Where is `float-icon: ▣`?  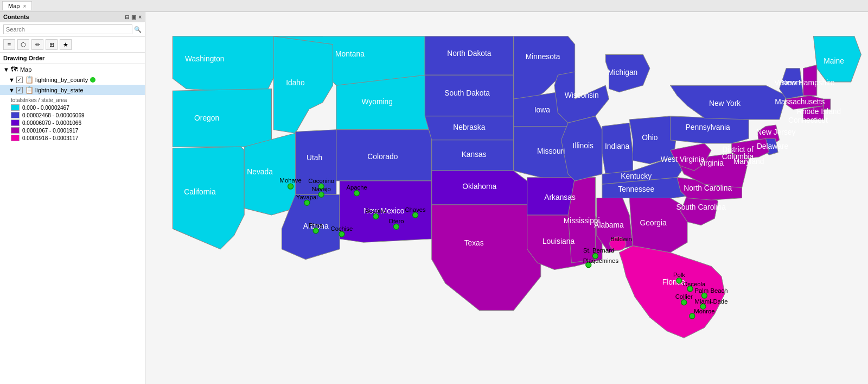
float-icon: ▣ is located at coordinates (133, 17).